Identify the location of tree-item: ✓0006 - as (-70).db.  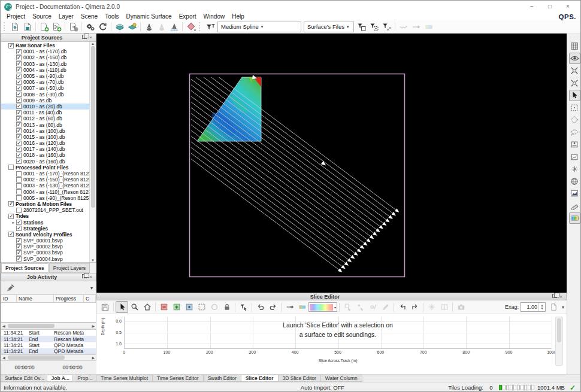
(46, 82).